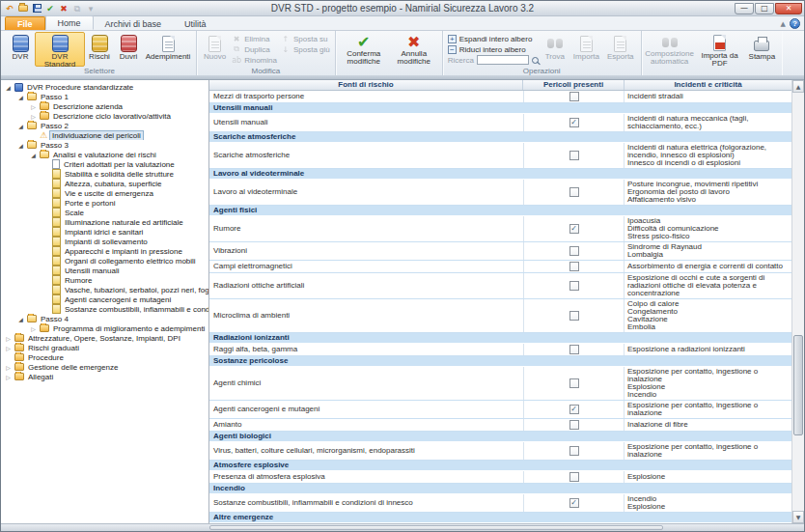 Image resolution: width=805 pixels, height=532 pixels. Describe the element at coordinates (500, 317) in the screenshot. I see `table-row: Microclima di ambientiColpo di caloreCon…` at that location.